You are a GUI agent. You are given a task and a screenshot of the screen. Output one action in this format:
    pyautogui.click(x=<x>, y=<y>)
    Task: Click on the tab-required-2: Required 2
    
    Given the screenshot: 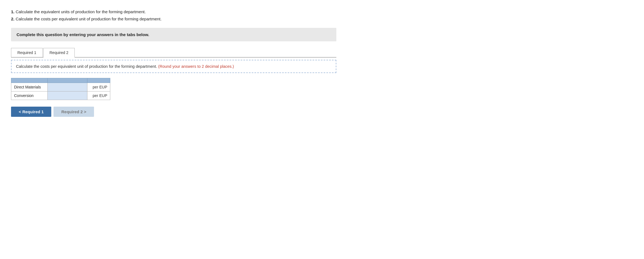 What is the action you would take?
    pyautogui.click(x=59, y=53)
    